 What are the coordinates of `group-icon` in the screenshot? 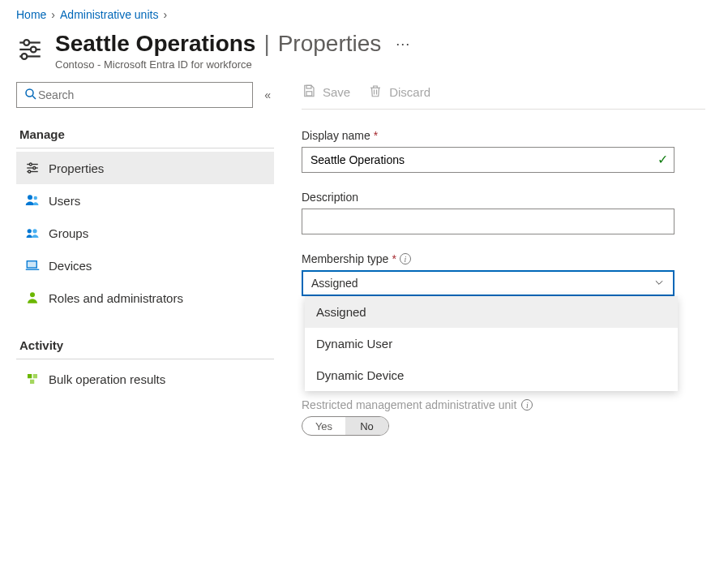 It's located at (32, 233).